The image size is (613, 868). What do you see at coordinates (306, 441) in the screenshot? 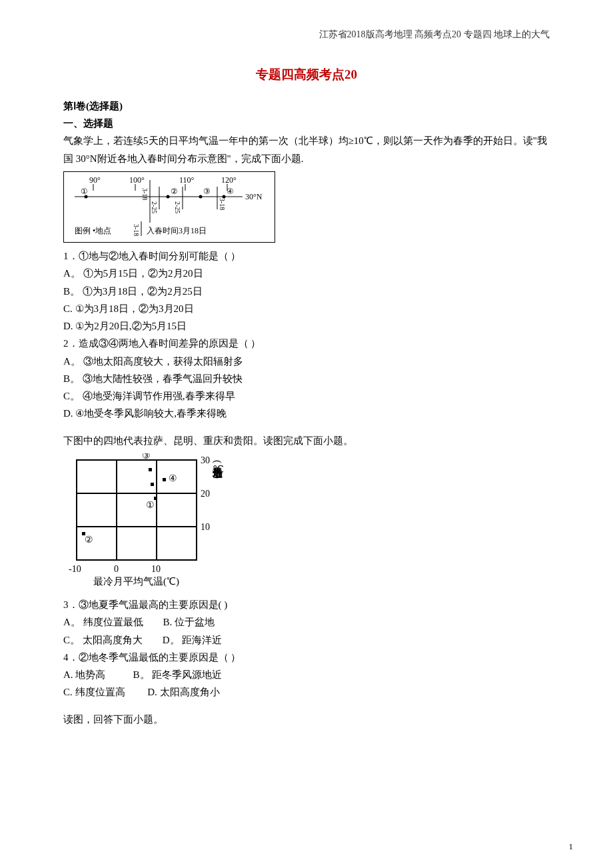
I see `question-group-2-intro: 下图中的四地代表拉萨、昆明、重庆和贵阳。读图完成下面小题。` at bounding box center [306, 441].